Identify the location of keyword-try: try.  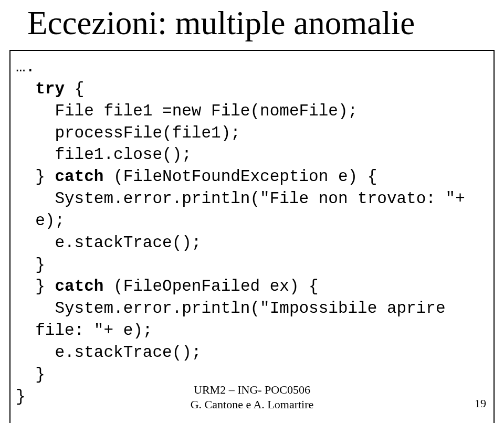
(50, 89).